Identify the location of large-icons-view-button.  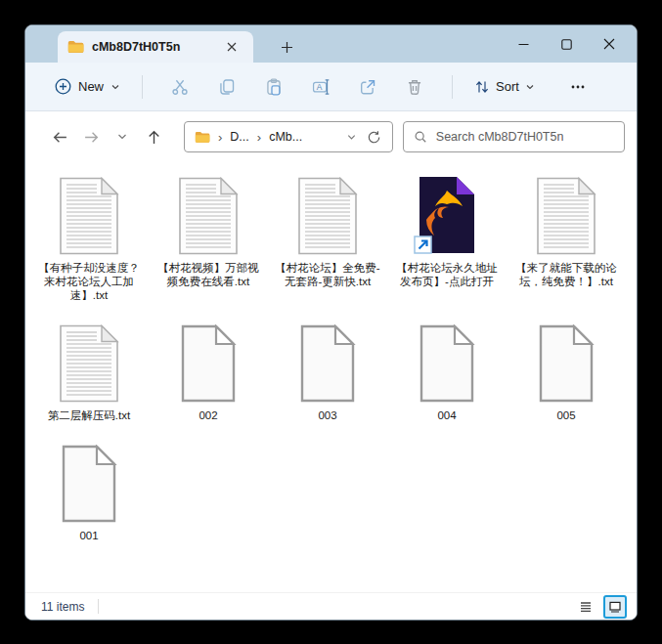
(615, 607).